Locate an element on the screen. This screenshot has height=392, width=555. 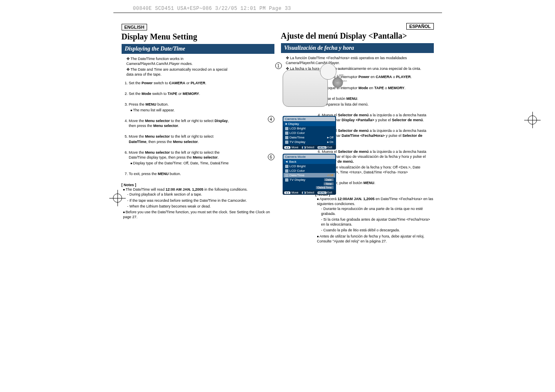
lang-tag-espanol: ESPAÑOL is located at coordinates (420, 26).